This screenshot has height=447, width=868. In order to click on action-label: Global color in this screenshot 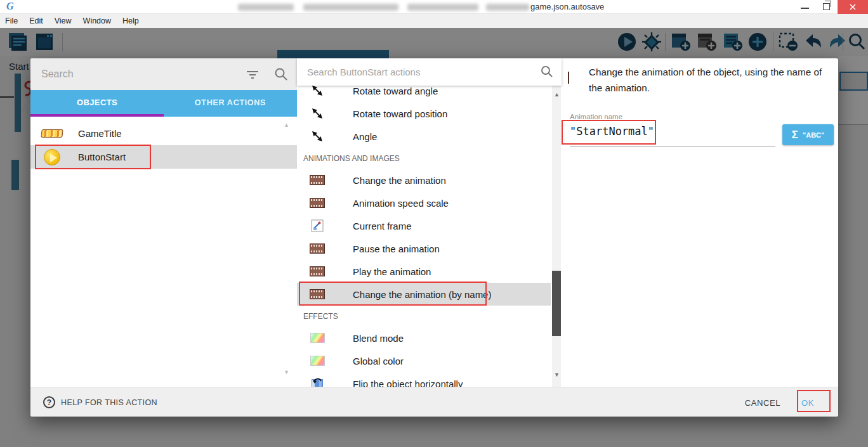, I will do `click(378, 361)`.